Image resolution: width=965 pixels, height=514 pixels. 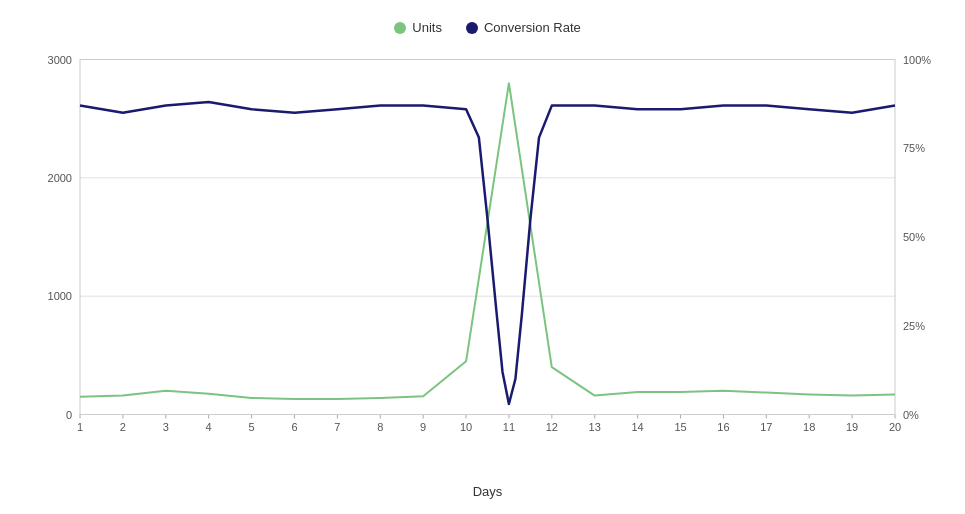 I want to click on svg-text: 6, so click(x=294, y=427).